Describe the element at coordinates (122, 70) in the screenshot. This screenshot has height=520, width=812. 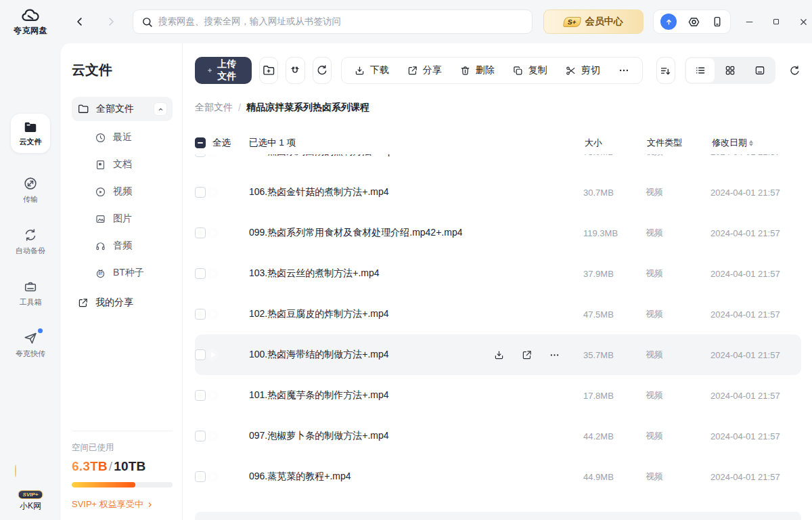
I see `sidebar-title: 云文件` at that location.